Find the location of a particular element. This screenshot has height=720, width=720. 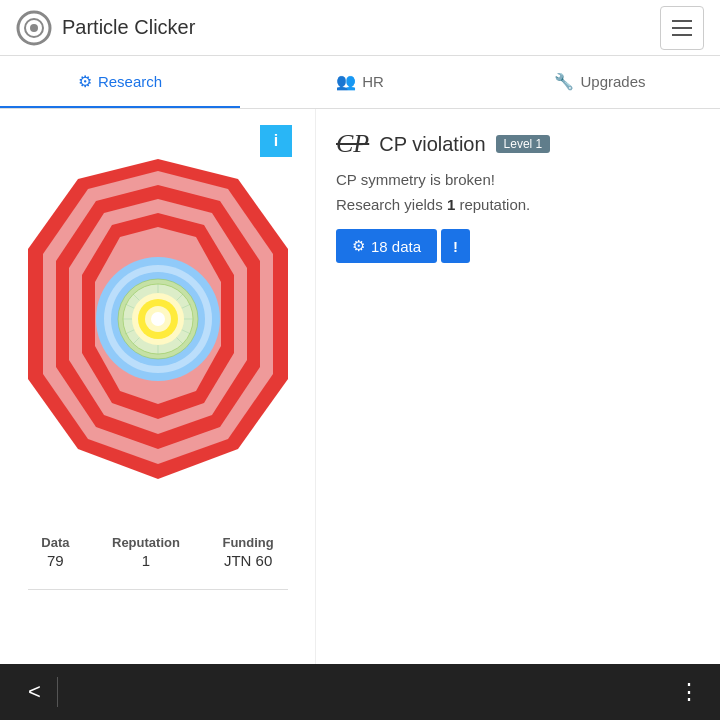

research-yield: Research yields 1 reputation. is located at coordinates (518, 204).